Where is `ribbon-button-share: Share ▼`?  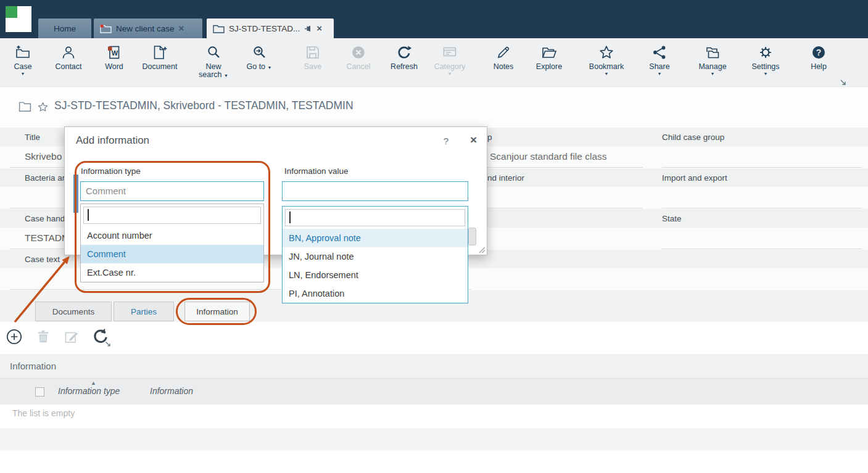
ribbon-button-share: Share ▼ is located at coordinates (659, 60).